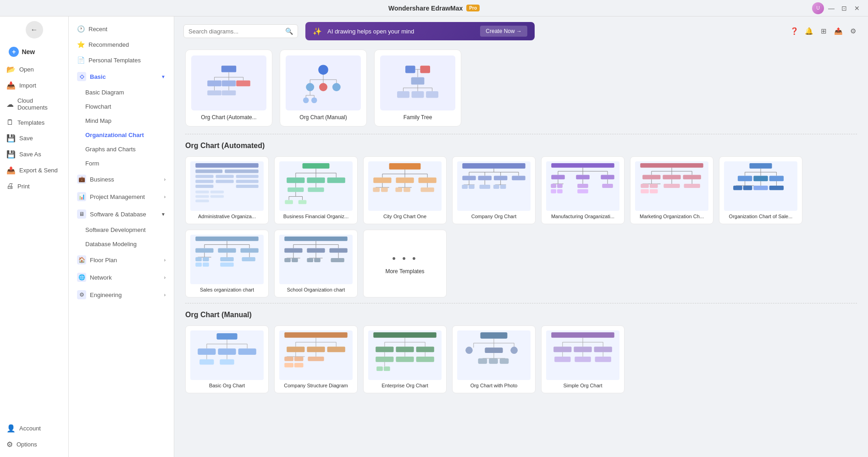 The width and height of the screenshot is (868, 457). I want to click on cat-subitem-software-dev: Software Development, so click(121, 230).